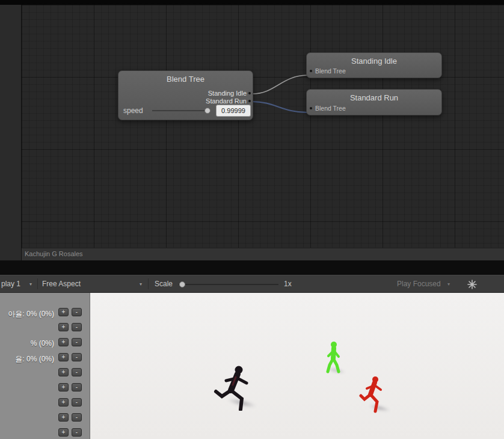  I want to click on stat-line: 아율: 0% (0%), so click(27, 314).